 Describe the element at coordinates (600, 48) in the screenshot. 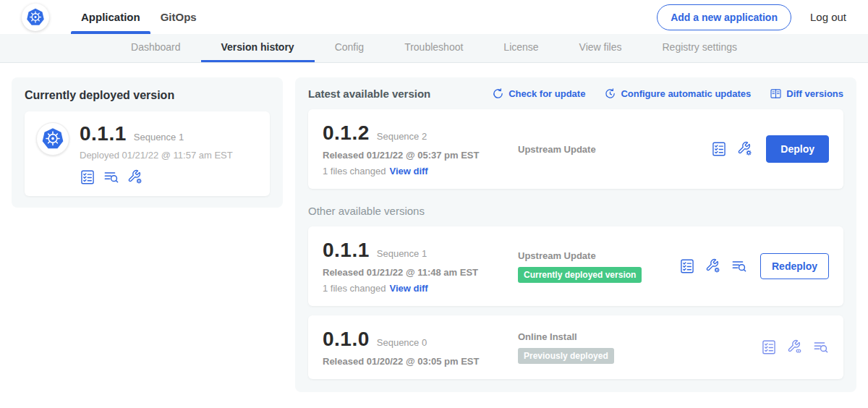

I see `subnav-view-files: View files` at that location.